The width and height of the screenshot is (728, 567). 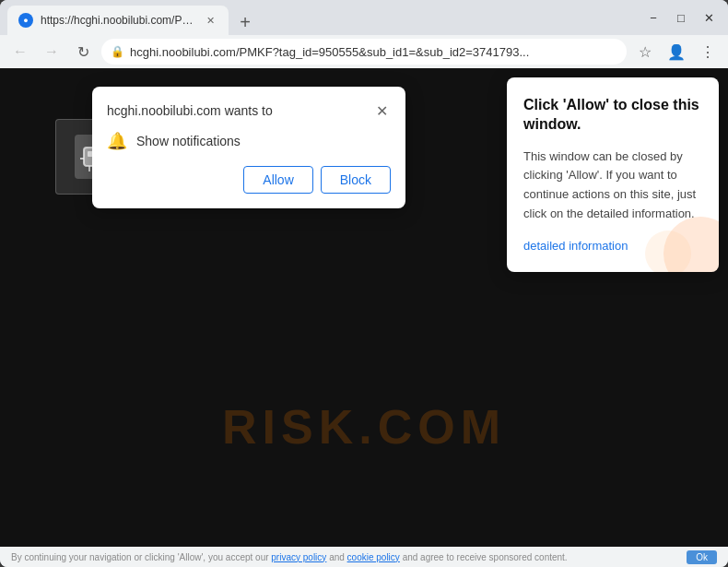 What do you see at coordinates (364, 18) in the screenshot?
I see `title-bar: ● https://hcghi.noobilubi.com/PMK ✕ + − …` at bounding box center [364, 18].